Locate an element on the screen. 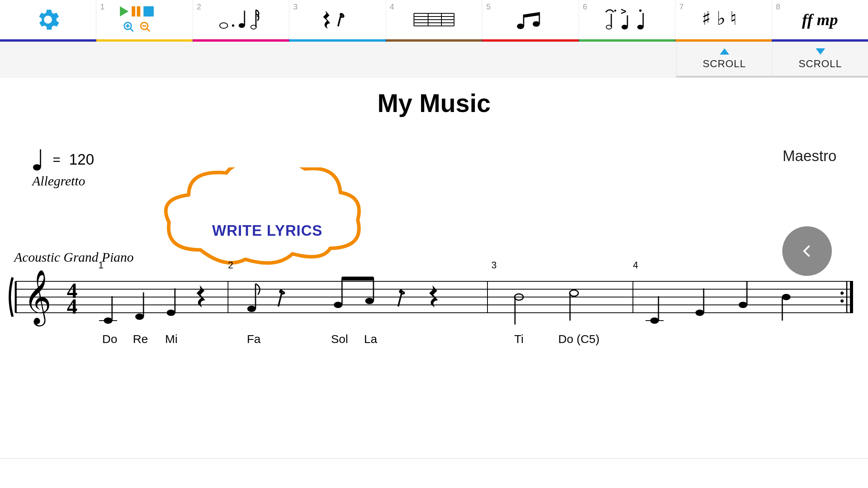 This screenshot has height=488, width=868. tab-number: 7 is located at coordinates (682, 7).